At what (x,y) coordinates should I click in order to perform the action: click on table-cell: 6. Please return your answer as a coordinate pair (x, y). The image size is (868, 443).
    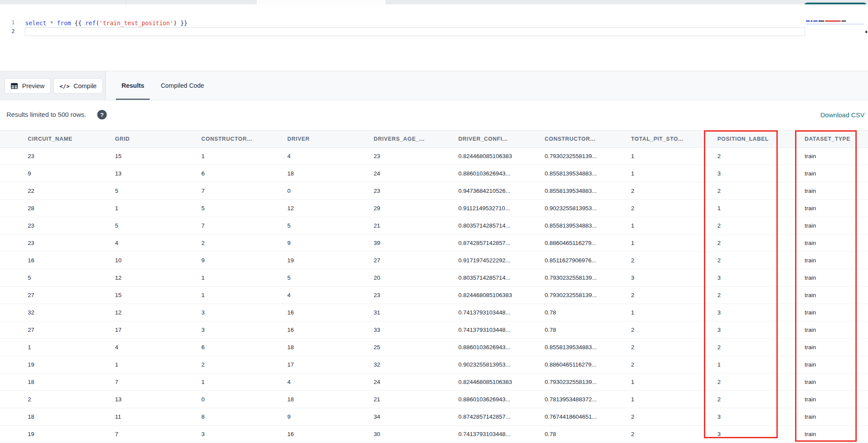
    Looking at the image, I should click on (244, 174).